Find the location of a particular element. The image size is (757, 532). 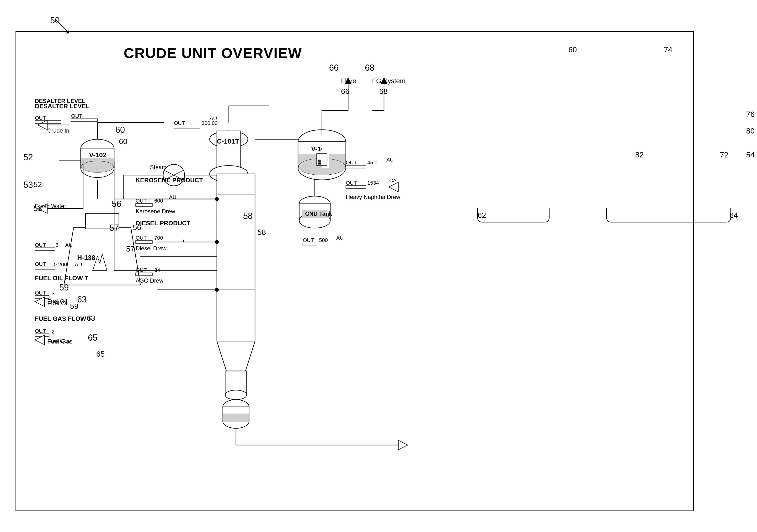

svg-text: 700 is located at coordinates (159, 238).